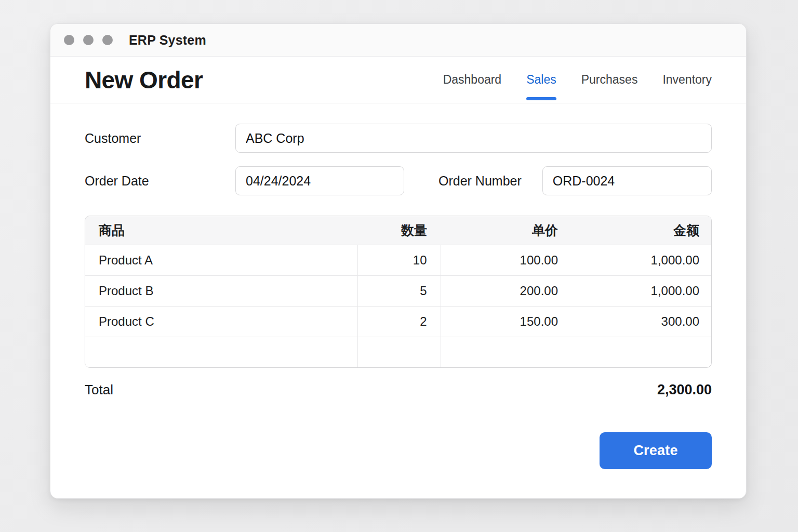  I want to click on cell-product: Product C, so click(221, 321).